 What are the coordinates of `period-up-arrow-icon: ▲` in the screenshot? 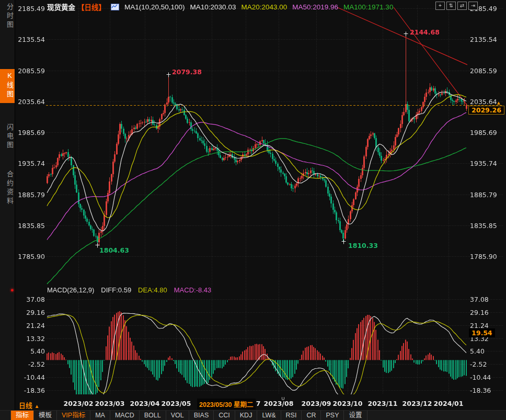 It's located at (37, 406).